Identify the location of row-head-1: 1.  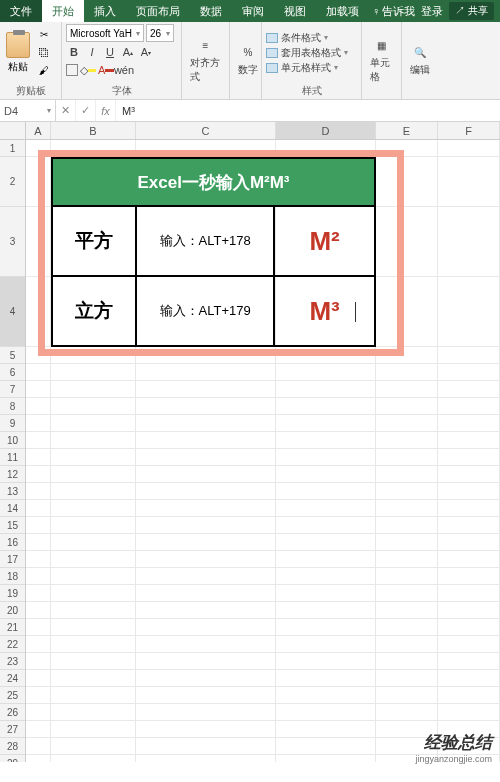
(12, 148).